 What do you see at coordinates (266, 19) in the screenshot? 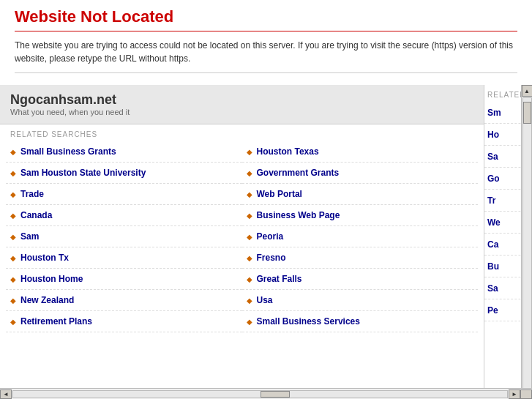
I see `error-title: Website Not Located` at bounding box center [266, 19].